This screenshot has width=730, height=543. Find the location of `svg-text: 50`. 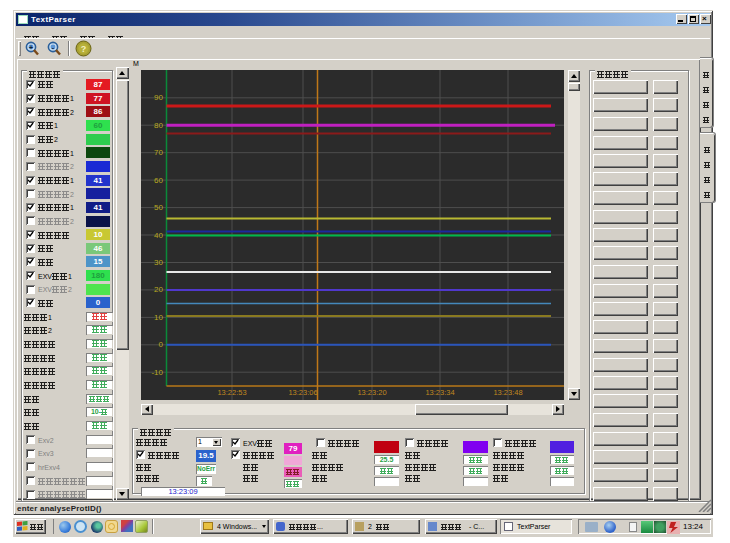

svg-text: 50 is located at coordinates (158, 208).